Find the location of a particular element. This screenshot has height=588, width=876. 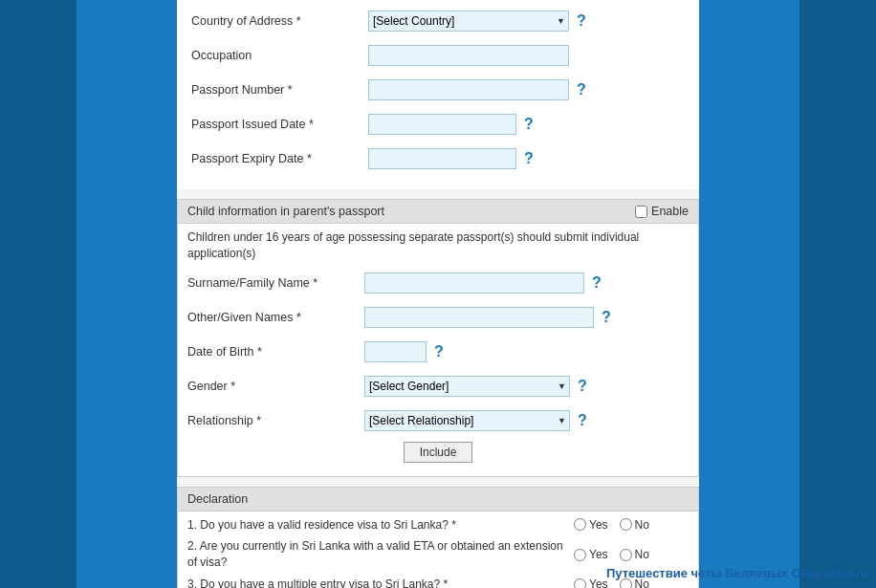

relationship-select: [Select Relationship] Son Daughter is located at coordinates (467, 421).